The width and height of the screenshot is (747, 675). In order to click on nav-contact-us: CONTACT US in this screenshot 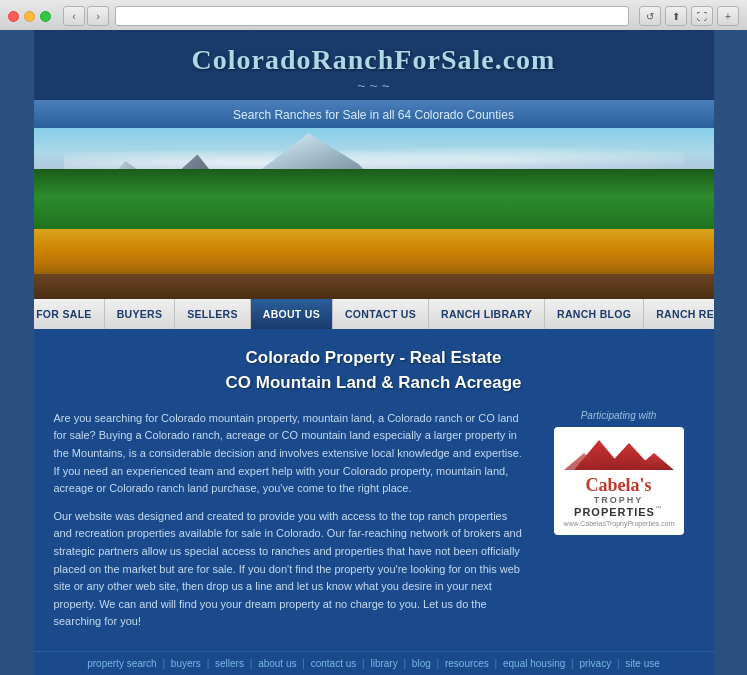, I will do `click(381, 314)`.